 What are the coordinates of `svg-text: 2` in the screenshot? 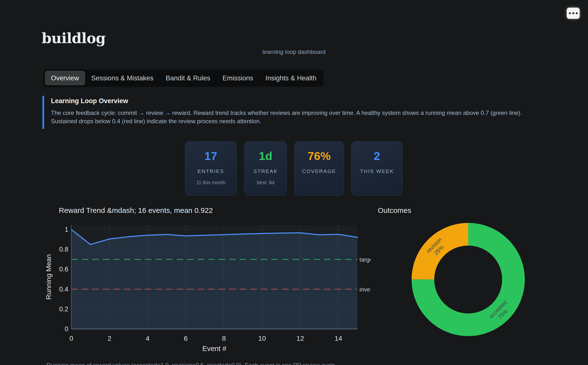 It's located at (110, 339).